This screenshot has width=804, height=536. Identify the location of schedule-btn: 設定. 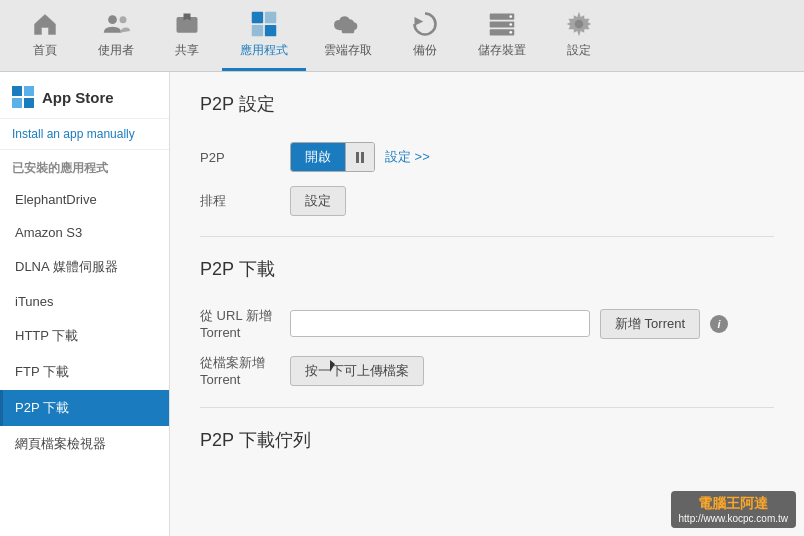
(318, 201).